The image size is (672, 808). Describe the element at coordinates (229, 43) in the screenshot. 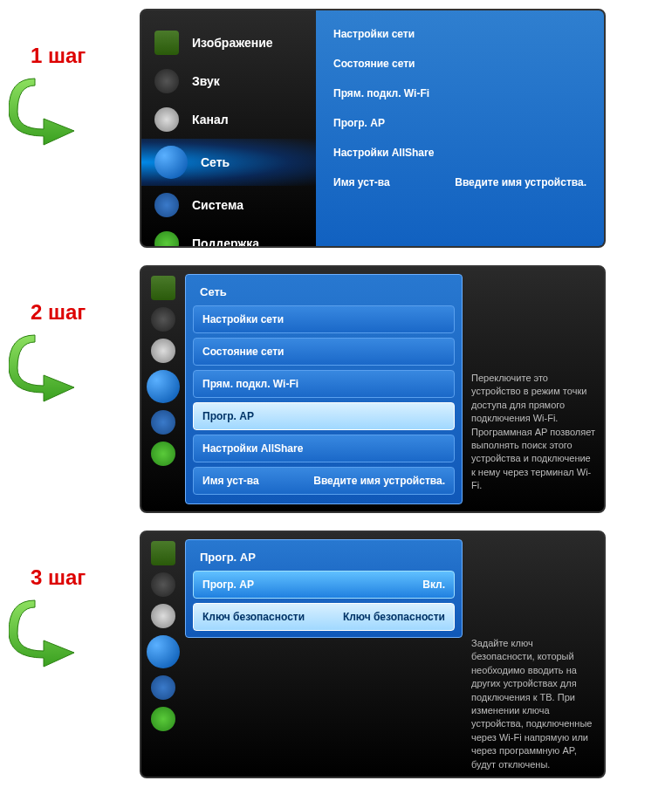

I see `menu-item-picture: Изображение` at that location.